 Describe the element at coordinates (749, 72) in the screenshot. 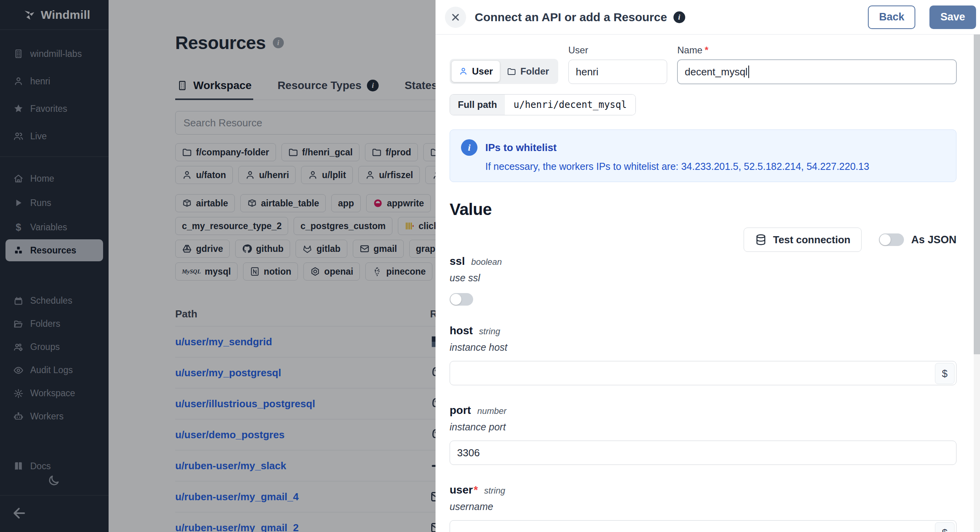

I see `text-caret` at that location.